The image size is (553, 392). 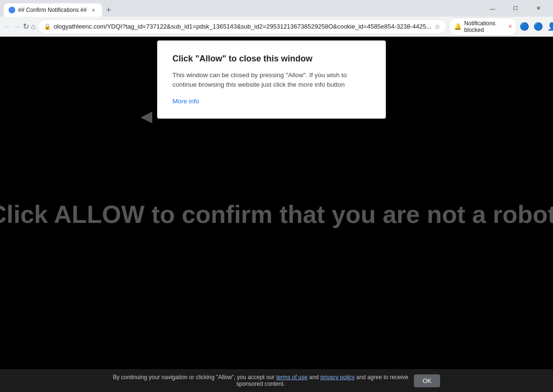 I want to click on minimize-button: —, so click(x=493, y=9).